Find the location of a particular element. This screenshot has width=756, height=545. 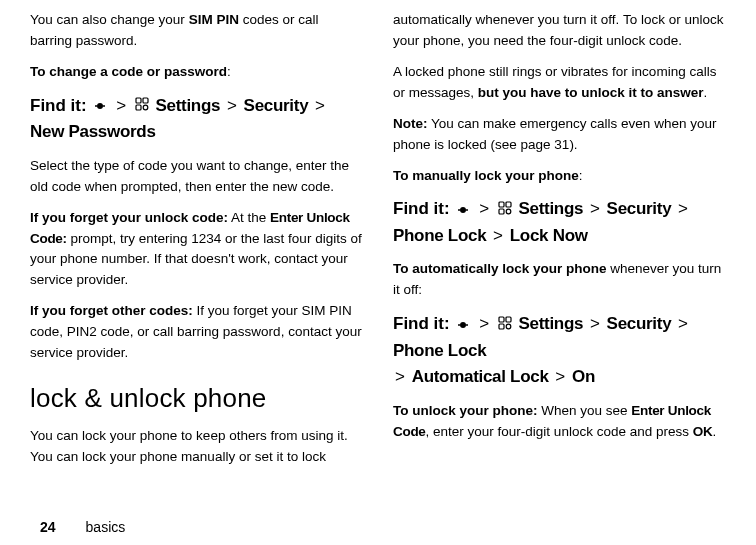

menu-path-item: Lock Now is located at coordinates (549, 236).